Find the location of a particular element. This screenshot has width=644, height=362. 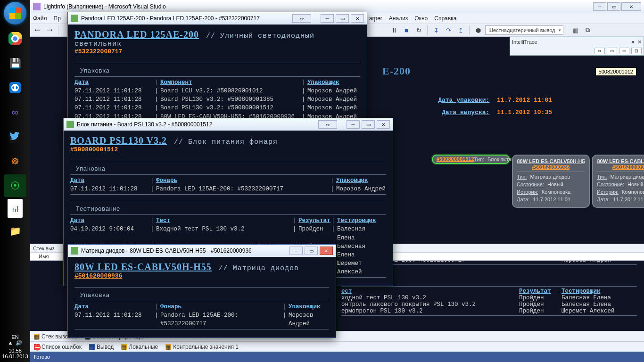

tb-step-over-icon: ↷ is located at coordinates (448, 30).